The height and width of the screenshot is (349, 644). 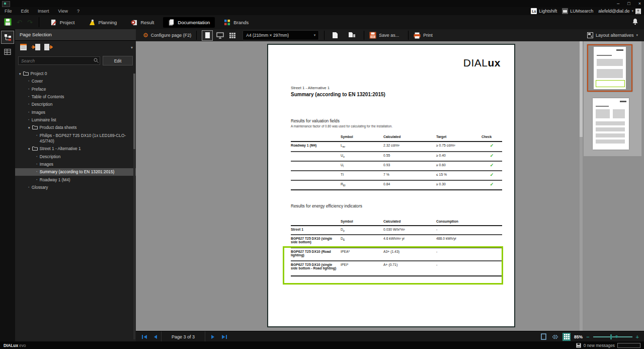 What do you see at coordinates (567, 337) in the screenshot?
I see `actual-size-button` at bounding box center [567, 337].